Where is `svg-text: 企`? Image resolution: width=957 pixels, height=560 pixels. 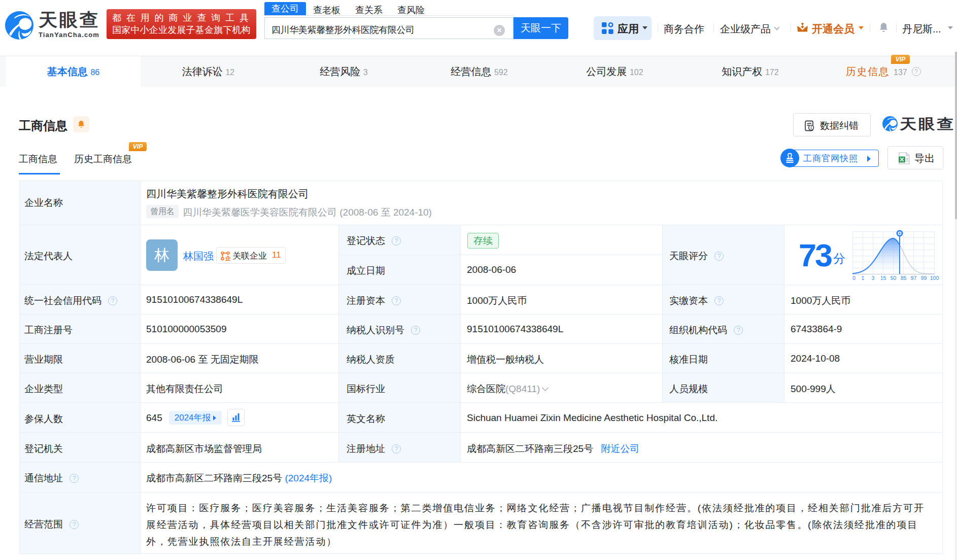 svg-text: 企 is located at coordinates (227, 258).